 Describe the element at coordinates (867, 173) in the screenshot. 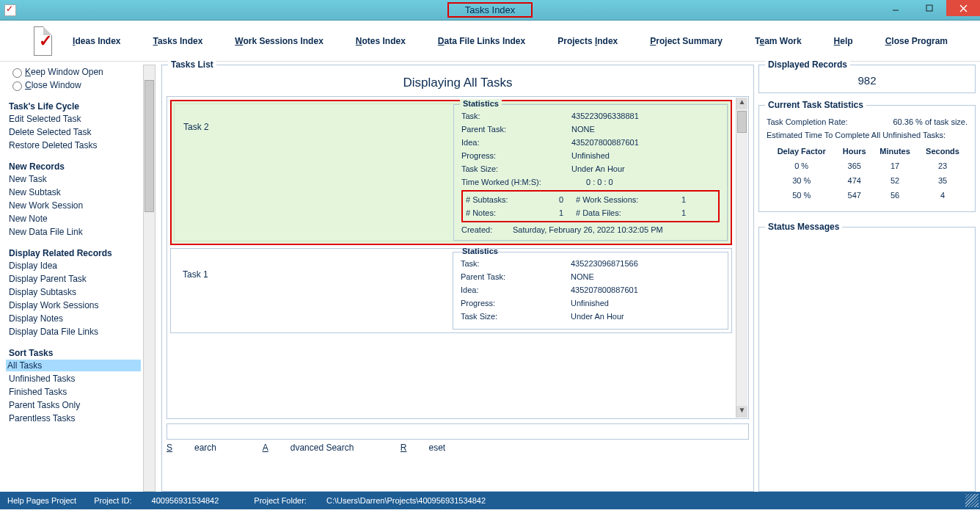

I see `estimate-table: Delay FactorHoursMinutesSeconds 0 %36517…` at that location.